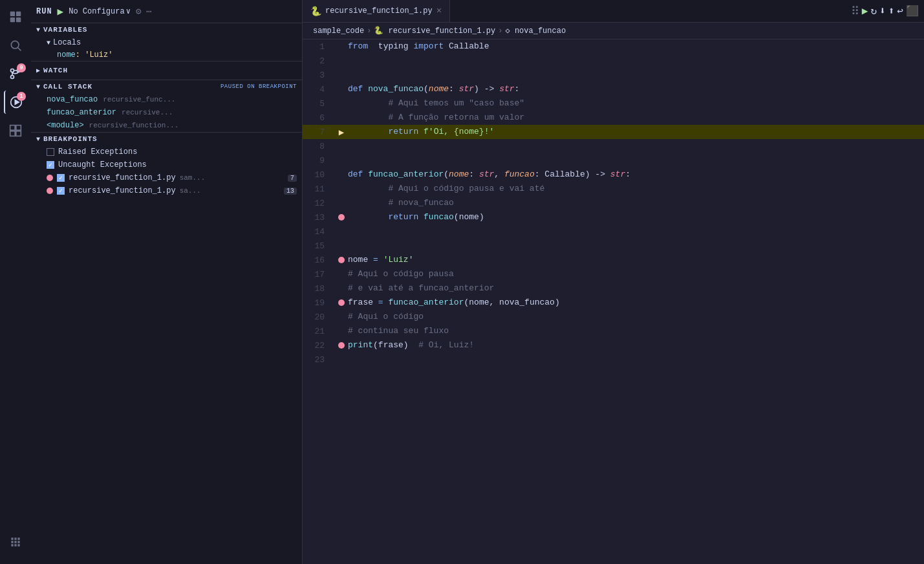 This screenshot has height=564, width=924. I want to click on step-out-button: ⬆, so click(892, 11).